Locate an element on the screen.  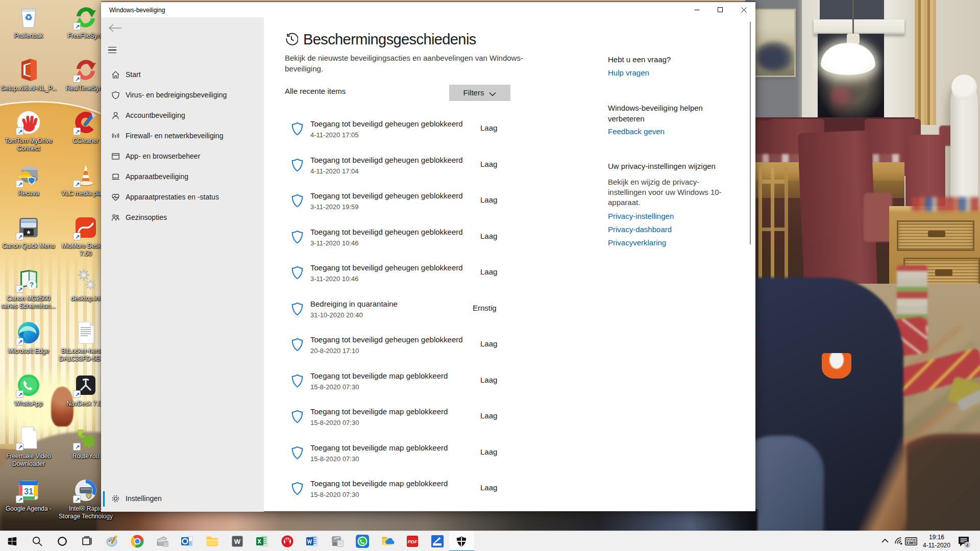
svg-text: 4 is located at coordinates (967, 545).